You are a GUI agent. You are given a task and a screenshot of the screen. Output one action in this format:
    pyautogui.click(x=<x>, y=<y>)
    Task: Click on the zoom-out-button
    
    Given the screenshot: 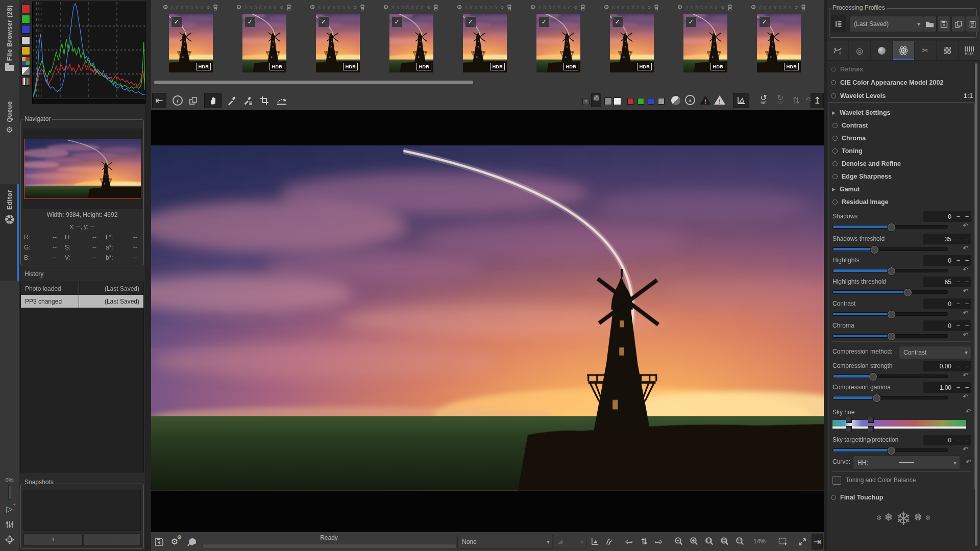 What is the action you would take?
    pyautogui.click(x=679, y=542)
    